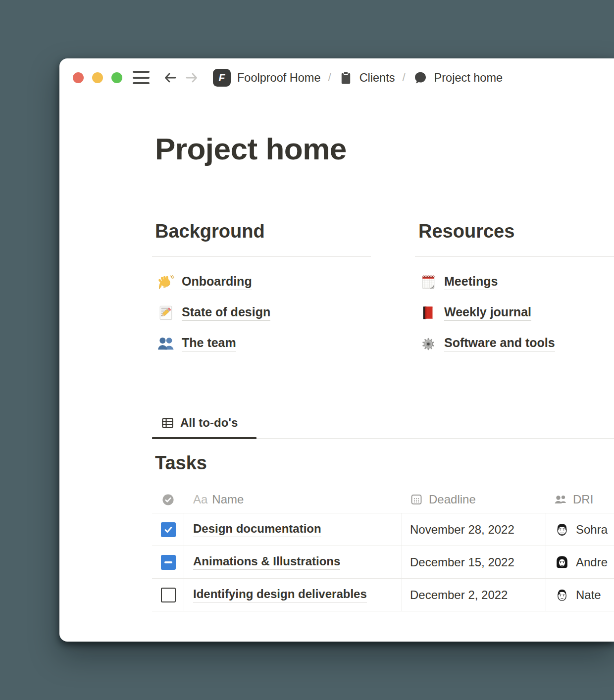 The height and width of the screenshot is (700, 614). Describe the element at coordinates (383, 530) in the screenshot. I see `table-row: Design documentation November 28, 2022 S…` at that location.